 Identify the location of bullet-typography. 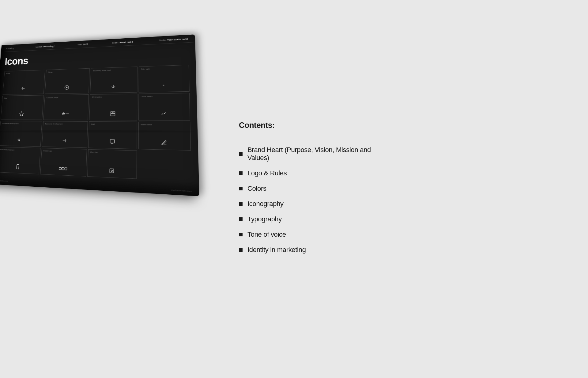
(241, 219).